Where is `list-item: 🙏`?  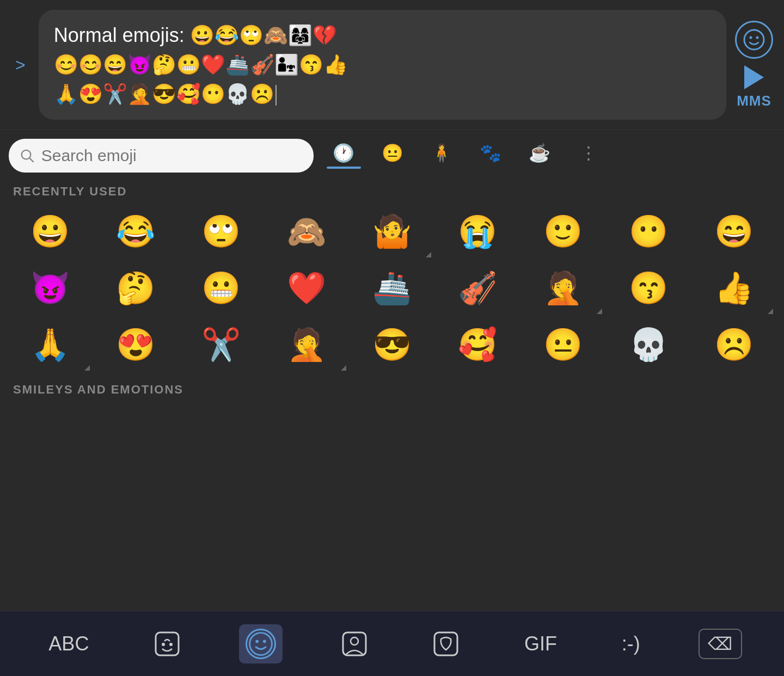 list-item: 🙏 is located at coordinates (50, 345).